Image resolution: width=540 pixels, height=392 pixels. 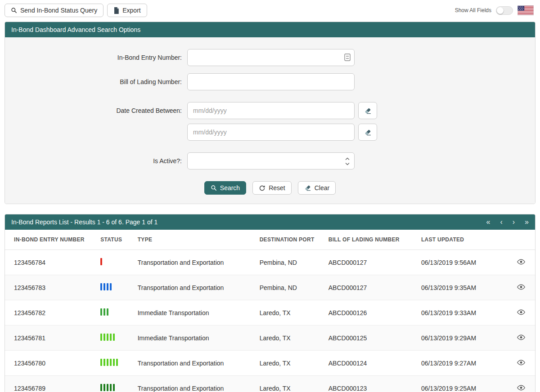 What do you see at coordinates (369, 263) in the screenshot?
I see `cell-bol-number: ABCD000127` at bounding box center [369, 263].